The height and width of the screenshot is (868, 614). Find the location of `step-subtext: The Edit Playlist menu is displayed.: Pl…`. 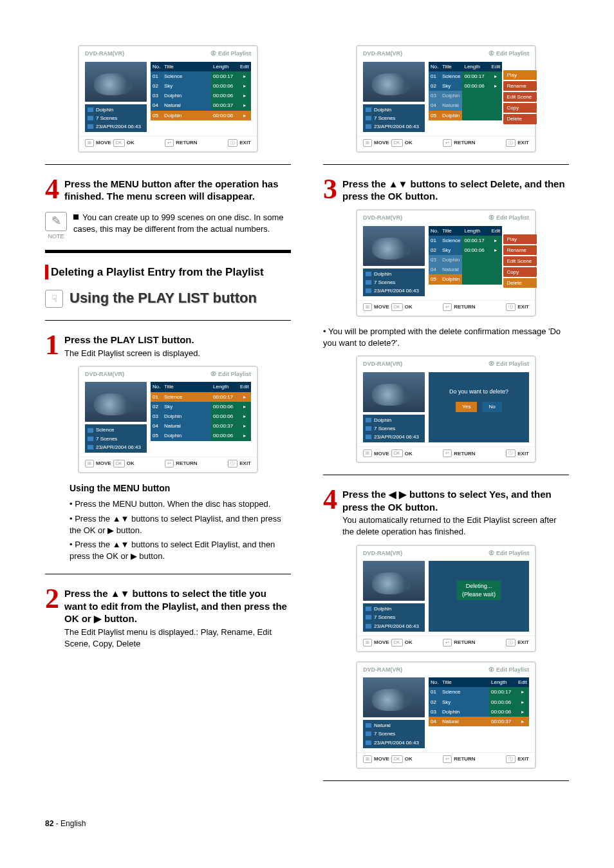

step-subtext: The Edit Playlist menu is displayed.: Pl… is located at coordinates (178, 638).